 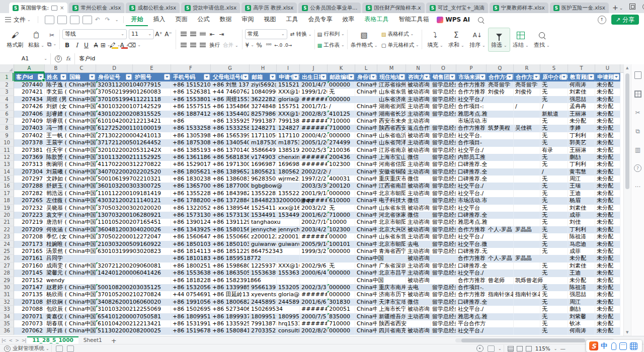 I want to click on cell-T18: 杨眉, so click(x=582, y=201).